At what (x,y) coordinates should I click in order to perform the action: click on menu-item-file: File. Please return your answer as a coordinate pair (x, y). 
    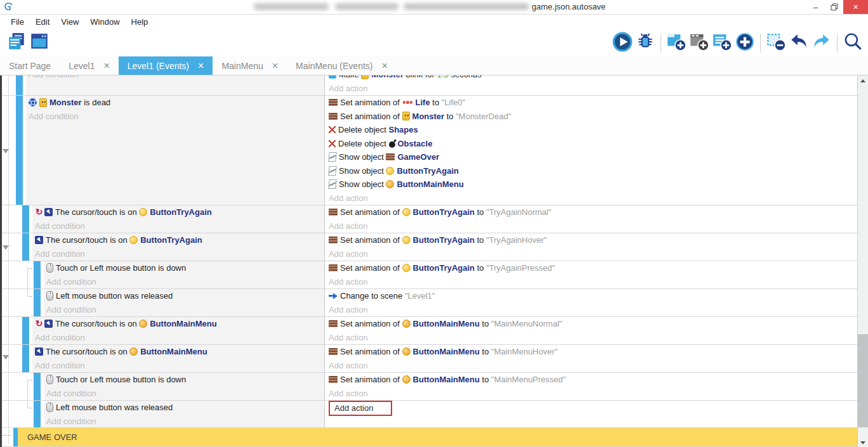
    Looking at the image, I should click on (18, 22).